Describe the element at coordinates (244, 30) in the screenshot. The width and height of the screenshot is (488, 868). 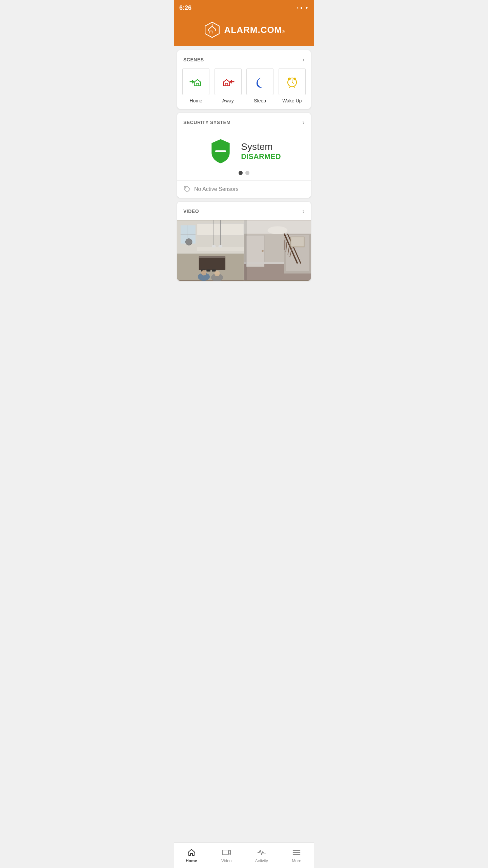
I see `logo-container: ALARM.COM®` at that location.